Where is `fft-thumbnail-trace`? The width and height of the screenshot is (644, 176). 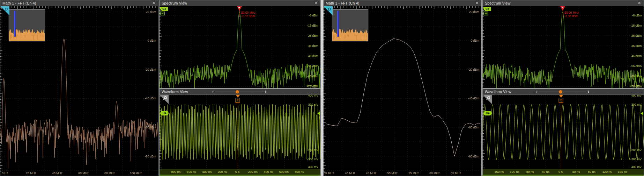 fft-thumbnail-trace is located at coordinates (350, 25).